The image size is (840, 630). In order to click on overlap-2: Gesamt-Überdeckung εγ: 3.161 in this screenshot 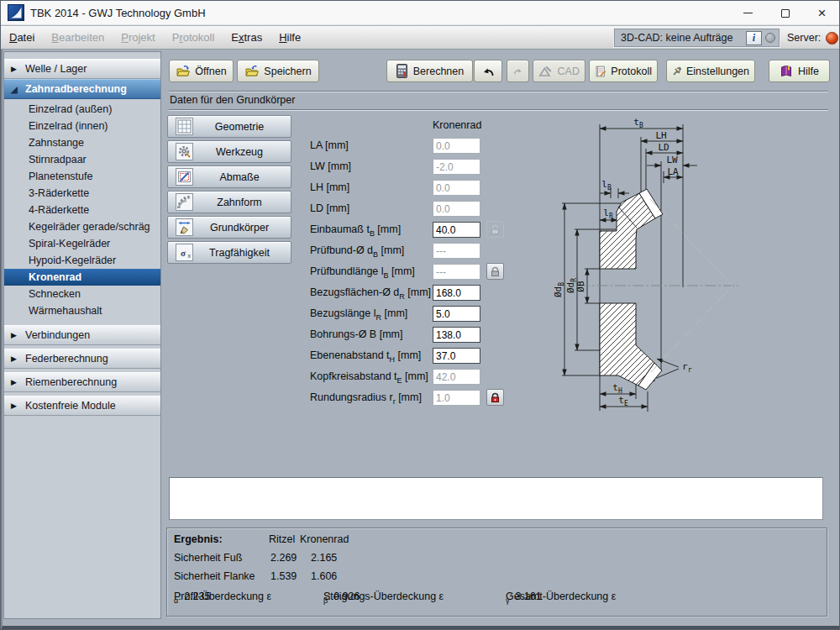, I will do `click(507, 598)`.